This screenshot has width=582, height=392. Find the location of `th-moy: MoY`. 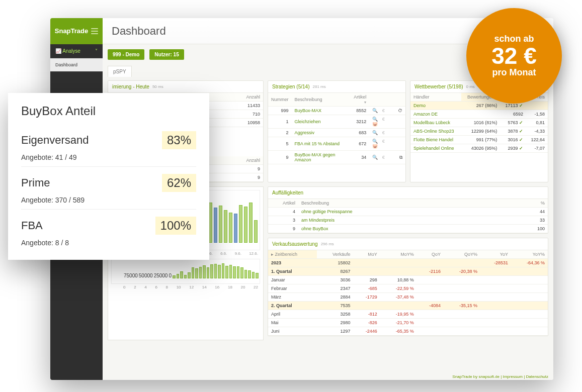

th-moy: MoY is located at coordinates (367, 254).